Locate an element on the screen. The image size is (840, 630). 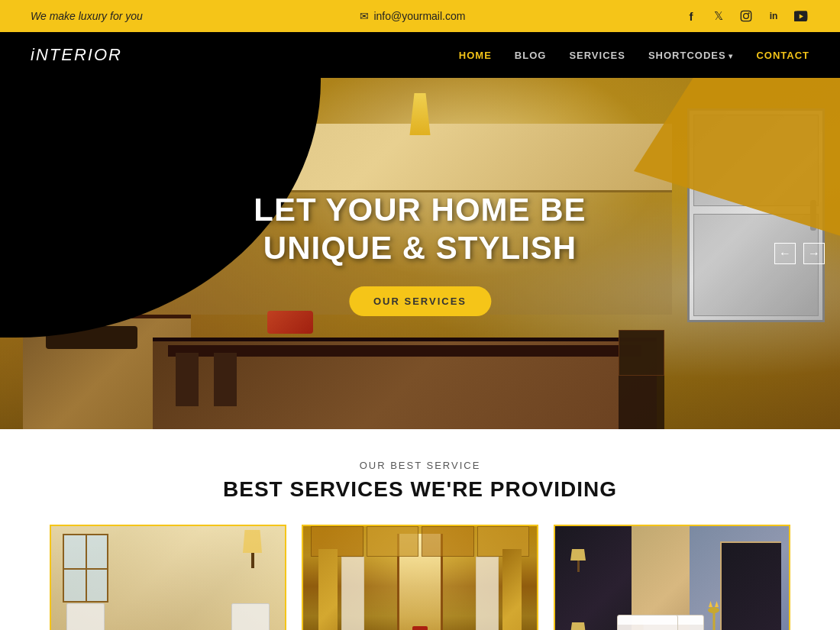
curtain-right is located at coordinates (487, 593).